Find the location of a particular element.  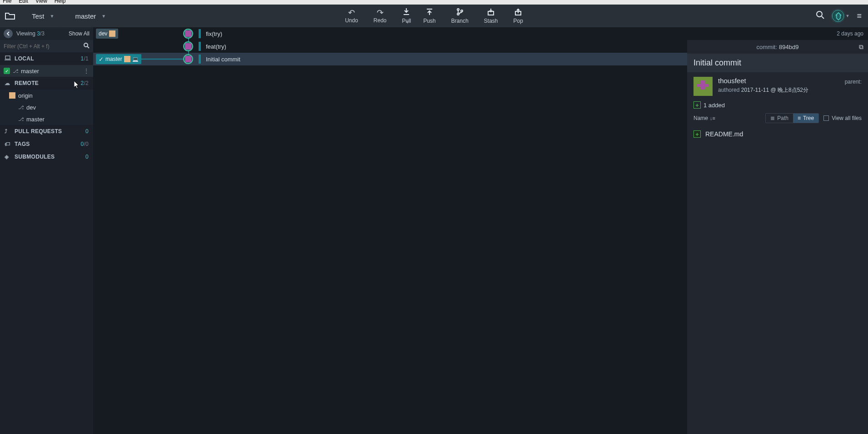

tag-total: /0 is located at coordinates (86, 144).